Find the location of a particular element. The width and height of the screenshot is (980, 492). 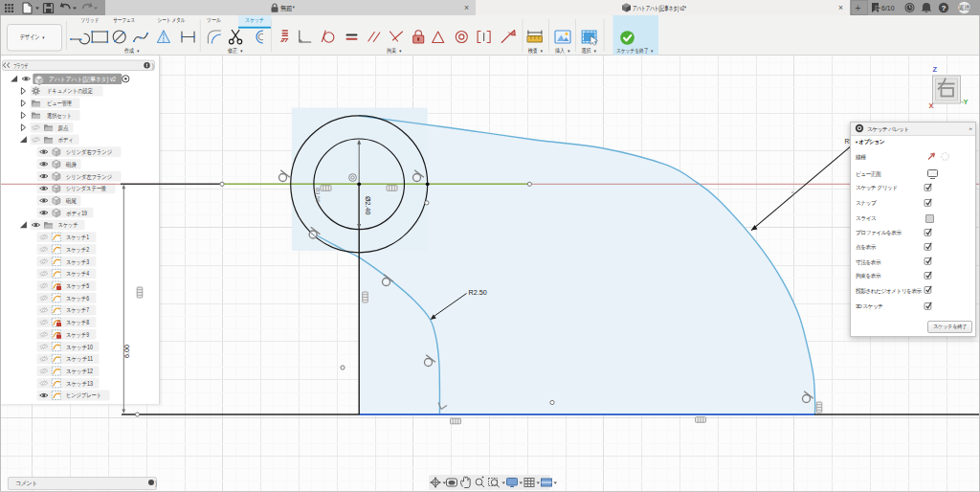

svg-text: 6.00 is located at coordinates (126, 351).